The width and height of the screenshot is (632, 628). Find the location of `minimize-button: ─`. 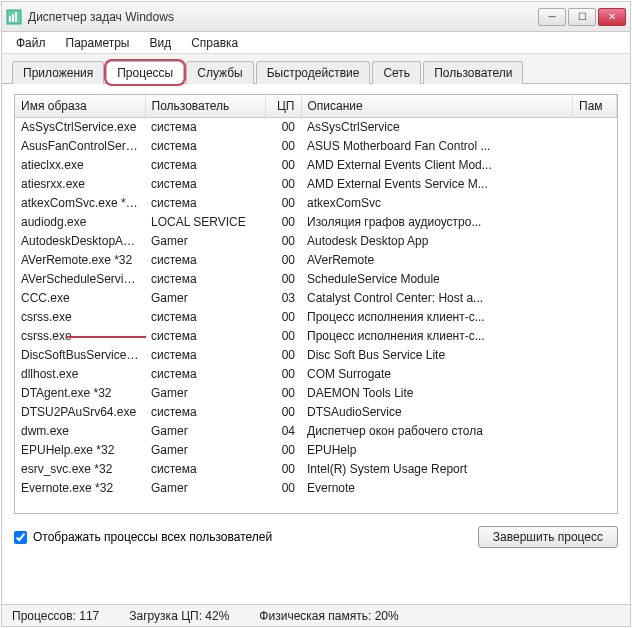

minimize-button: ─ is located at coordinates (552, 17).